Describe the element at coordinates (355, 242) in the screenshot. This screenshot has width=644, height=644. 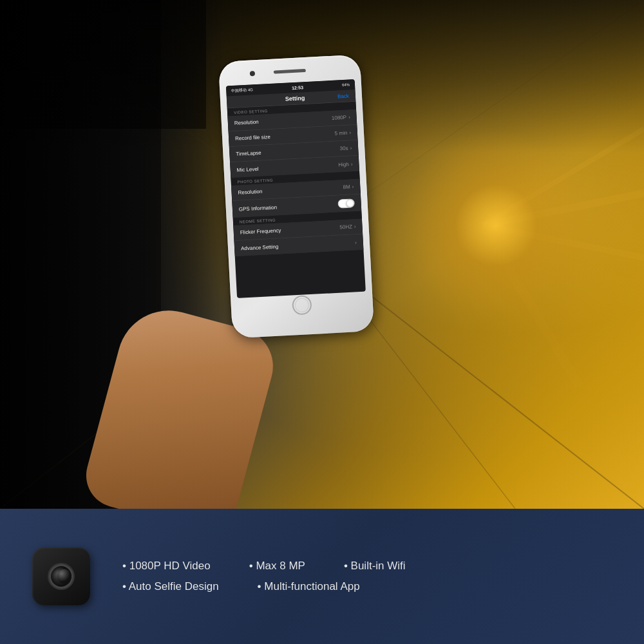
I see `advance-setting-chevron: ›` at that location.